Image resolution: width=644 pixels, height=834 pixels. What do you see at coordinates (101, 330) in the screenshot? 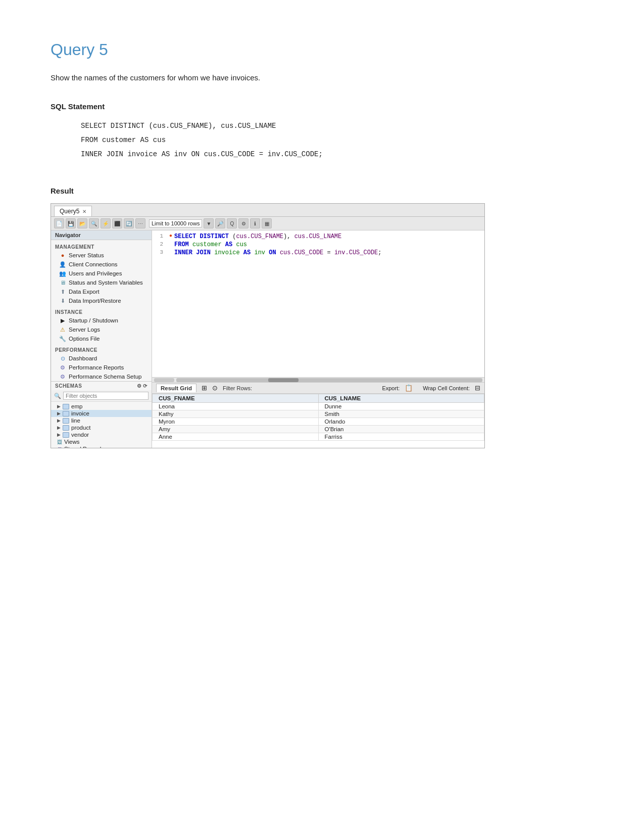
I see `nav-server-logs: ⚠ Server Logs` at bounding box center [101, 330].